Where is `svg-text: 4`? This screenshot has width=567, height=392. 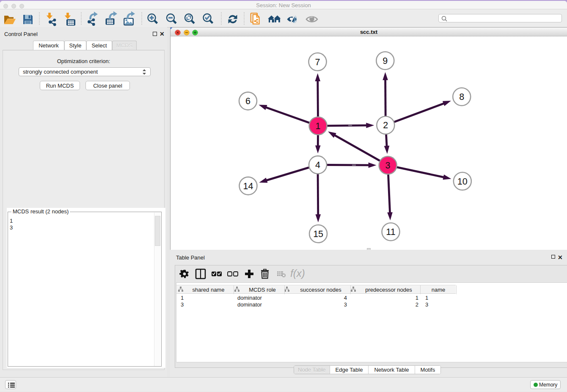
svg-text: 4 is located at coordinates (318, 165).